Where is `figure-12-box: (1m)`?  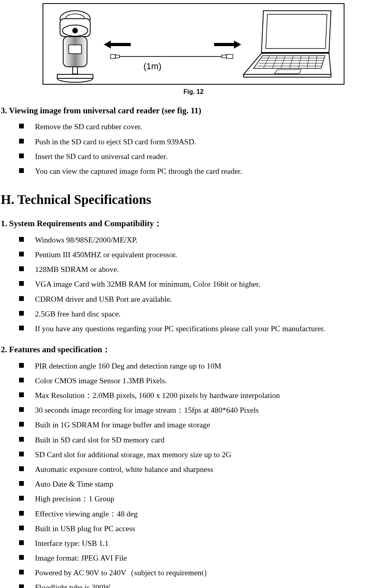 figure-12-box: (1m) is located at coordinates (194, 44).